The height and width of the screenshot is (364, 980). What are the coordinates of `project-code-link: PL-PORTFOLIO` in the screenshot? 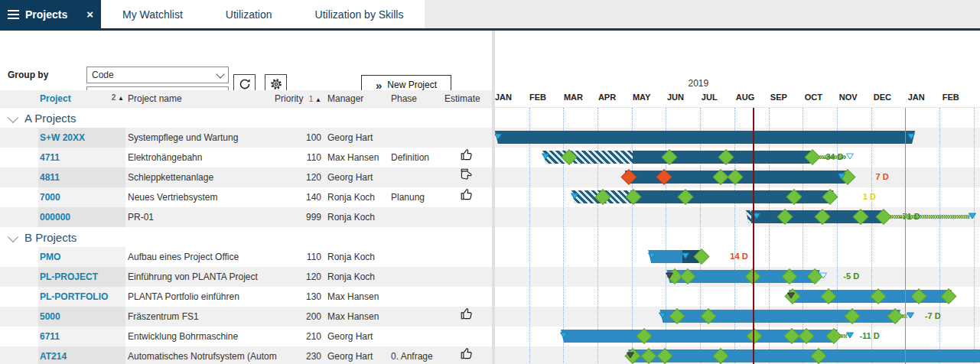 It's located at (82, 297).